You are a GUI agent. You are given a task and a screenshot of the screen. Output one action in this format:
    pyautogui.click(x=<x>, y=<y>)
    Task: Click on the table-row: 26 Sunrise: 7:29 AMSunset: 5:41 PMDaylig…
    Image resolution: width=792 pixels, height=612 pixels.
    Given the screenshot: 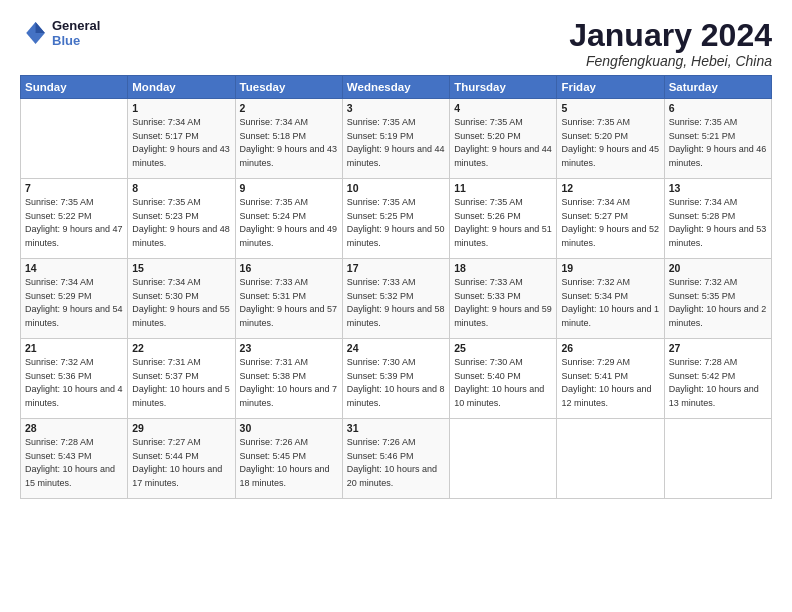 What is the action you would take?
    pyautogui.click(x=610, y=379)
    